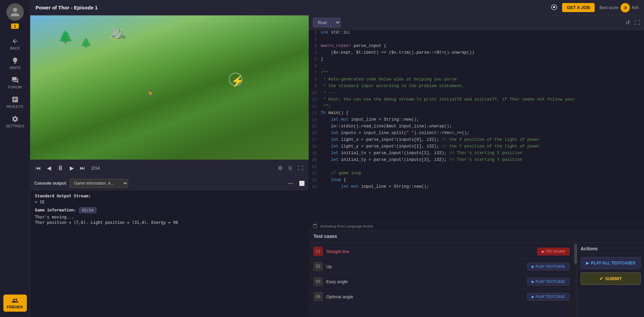 The height and width of the screenshot is (317, 644). What do you see at coordinates (442, 297) in the screenshot?
I see `test-case-row: 04 Optimal angle ▶ PLAY TESTCASE` at bounding box center [442, 297].